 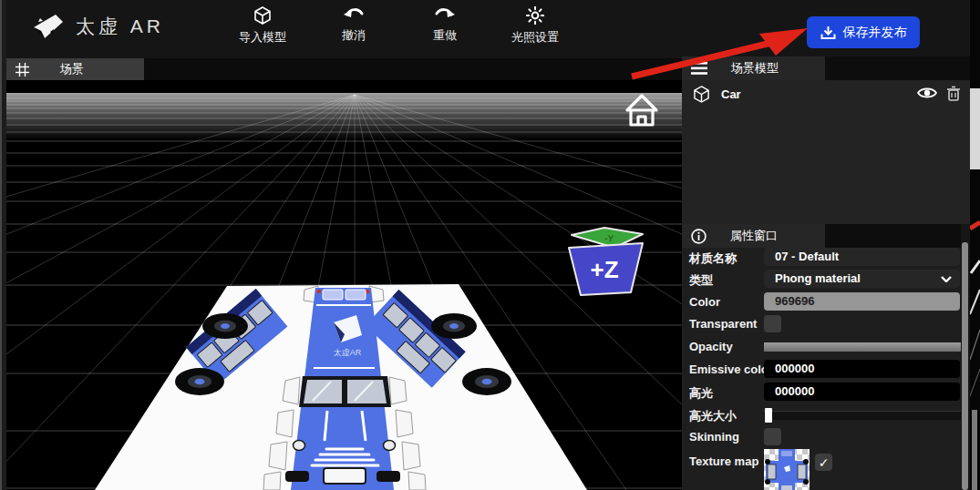 What do you see at coordinates (535, 26) in the screenshot?
I see `light-settings-button: 光照设置` at bounding box center [535, 26].